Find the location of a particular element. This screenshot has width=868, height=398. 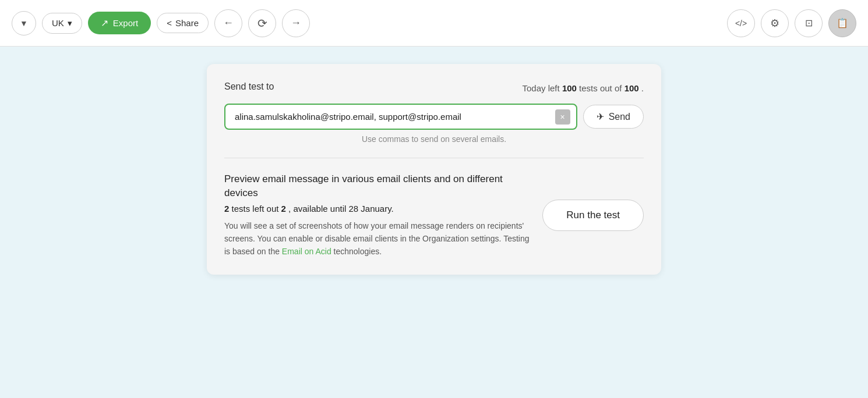

share-icon: < is located at coordinates (169, 23).